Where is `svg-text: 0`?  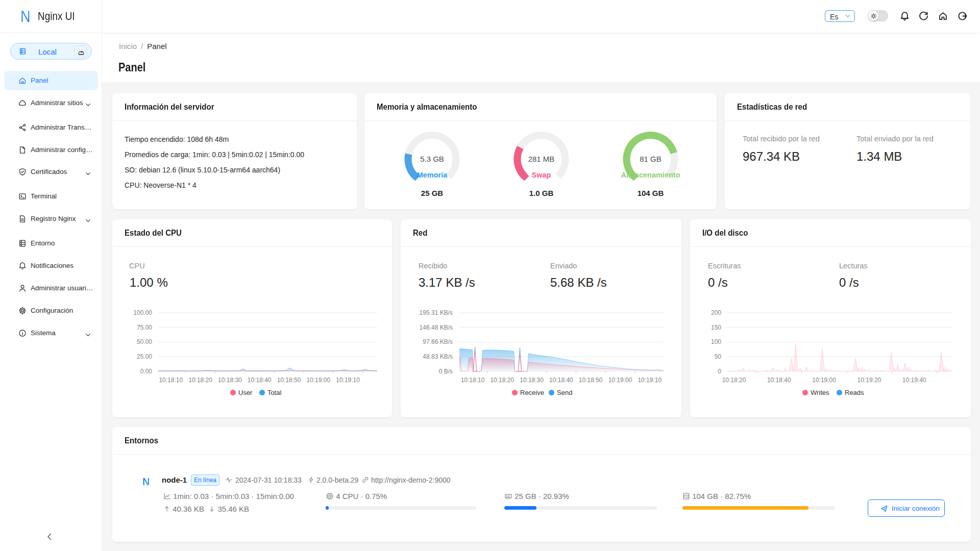
svg-text: 0 is located at coordinates (720, 371).